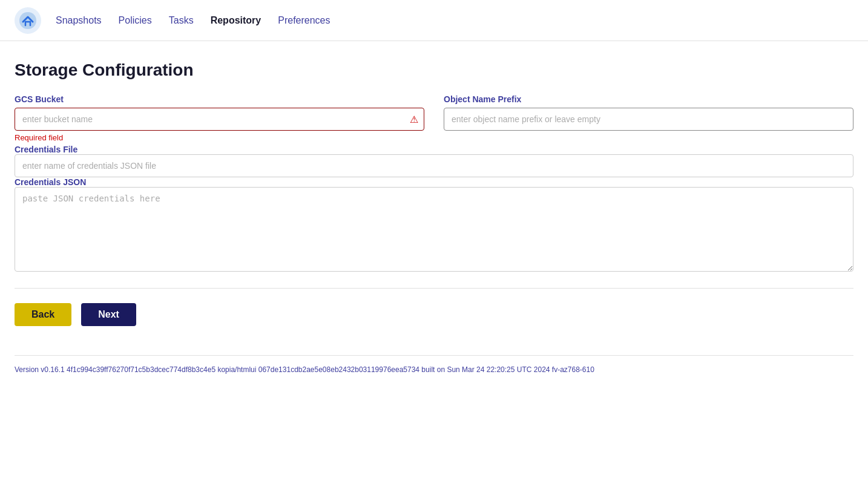  What do you see at coordinates (649, 99) in the screenshot?
I see `object-name-prefix-label: Object Name Prefix` at bounding box center [649, 99].